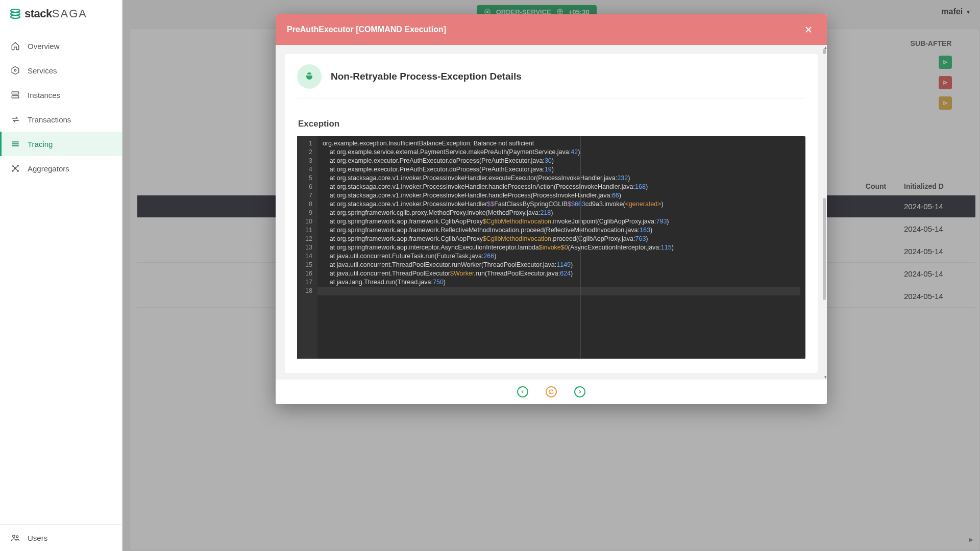 The width and height of the screenshot is (980, 551). Describe the element at coordinates (40, 144) in the screenshot. I see `nav-label: Tracing` at that location.